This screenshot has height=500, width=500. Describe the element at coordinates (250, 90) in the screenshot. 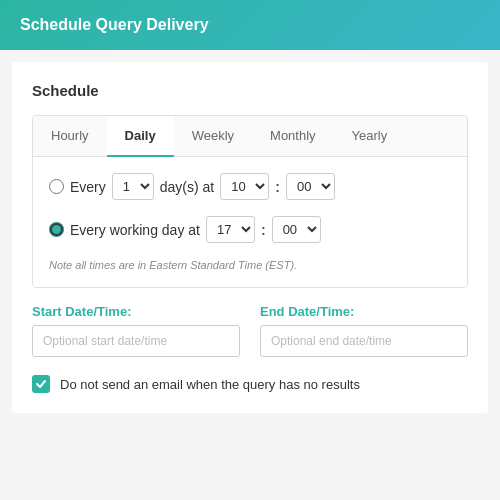

I see `section-title: Schedule` at that location.